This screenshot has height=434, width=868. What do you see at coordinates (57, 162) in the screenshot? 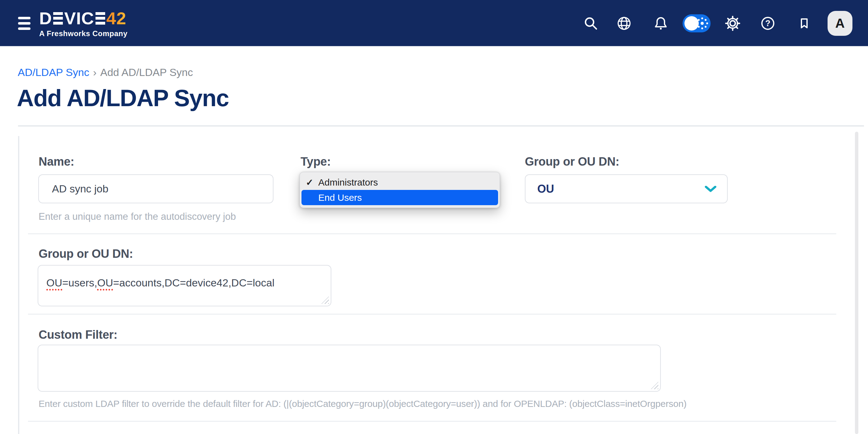
I see `name-label: Name:` at bounding box center [57, 162].